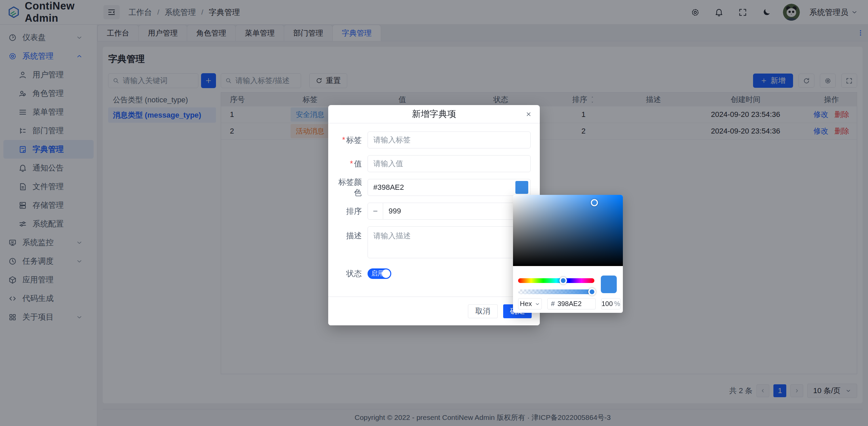  Describe the element at coordinates (349, 187) in the screenshot. I see `field-label-color: 标签颜色` at that location.